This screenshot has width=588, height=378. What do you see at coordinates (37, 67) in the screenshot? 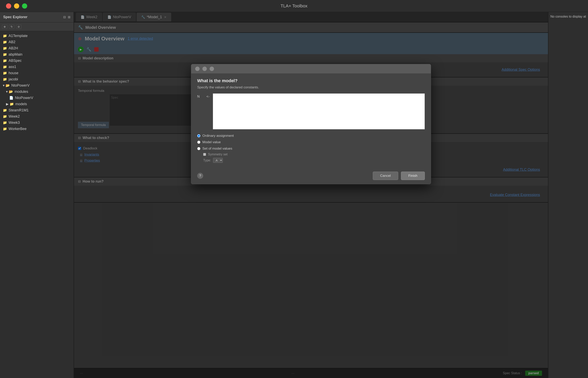
I see `tree-item-ass1: 📁 ass1` at bounding box center [37, 67].